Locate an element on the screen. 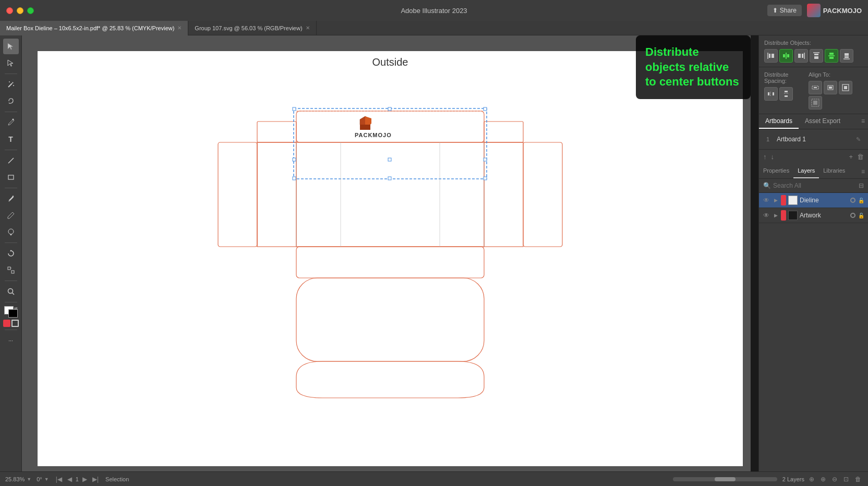 This screenshot has width=868, height=486. distribute-spacing-horiz-btn is located at coordinates (771, 94).